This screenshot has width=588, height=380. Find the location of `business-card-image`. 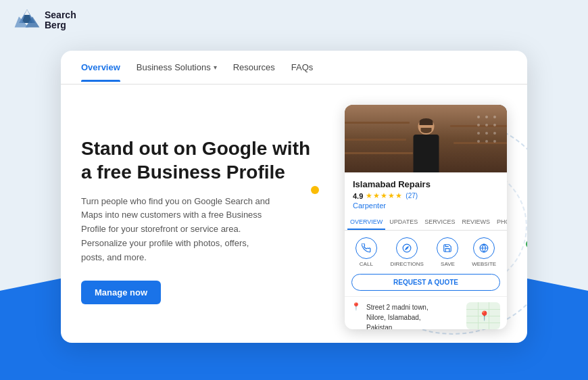

business-card-image is located at coordinates (426, 139).